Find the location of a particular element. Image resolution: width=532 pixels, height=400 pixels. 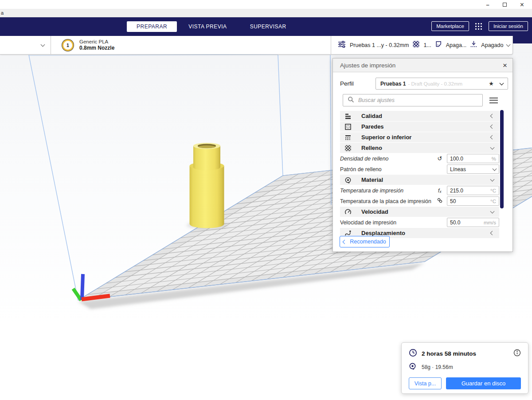

material-usage-estimate: 58g · 19.56m is located at coordinates (437, 367).